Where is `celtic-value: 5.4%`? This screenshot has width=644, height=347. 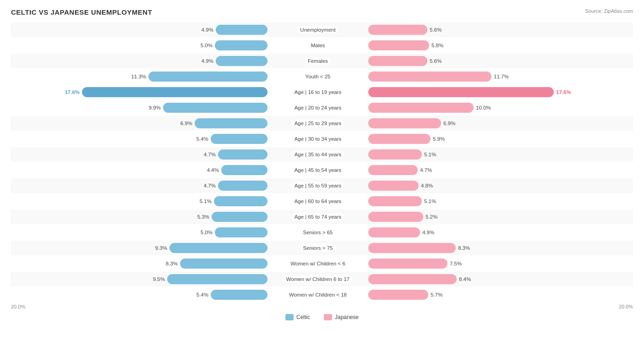 celtic-value: 5.4% is located at coordinates (200, 295).